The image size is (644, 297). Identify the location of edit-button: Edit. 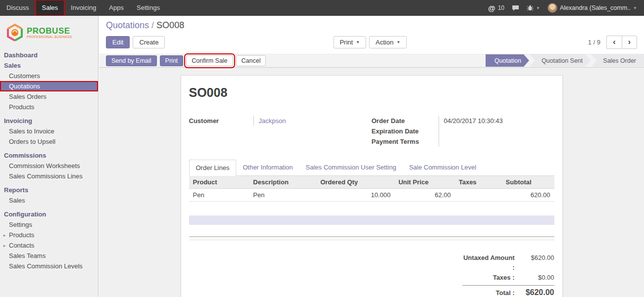
(118, 42).